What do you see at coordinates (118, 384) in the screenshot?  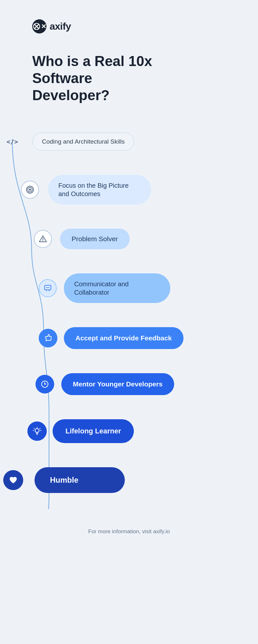 I see `pill-mentor: Mentor Younger Developers` at bounding box center [118, 384].